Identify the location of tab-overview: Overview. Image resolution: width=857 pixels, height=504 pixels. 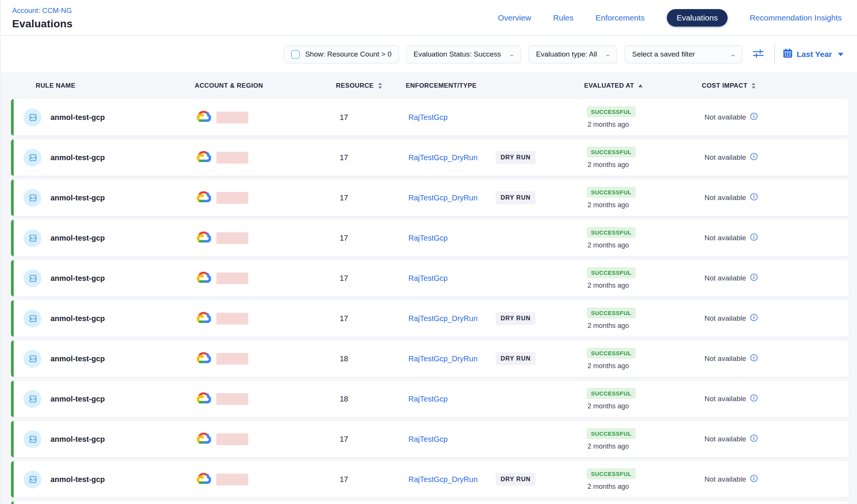
(515, 18).